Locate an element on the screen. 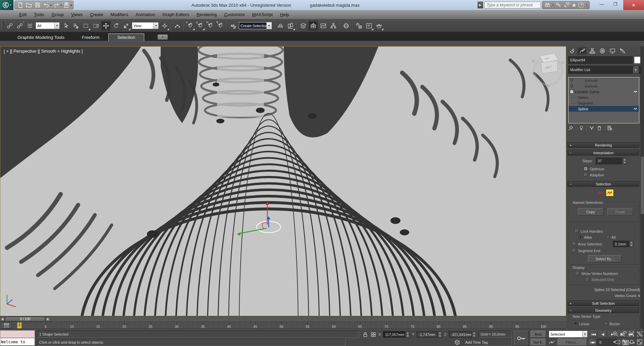 The image size is (644, 346). set-keys-button is located at coordinates (521, 338).